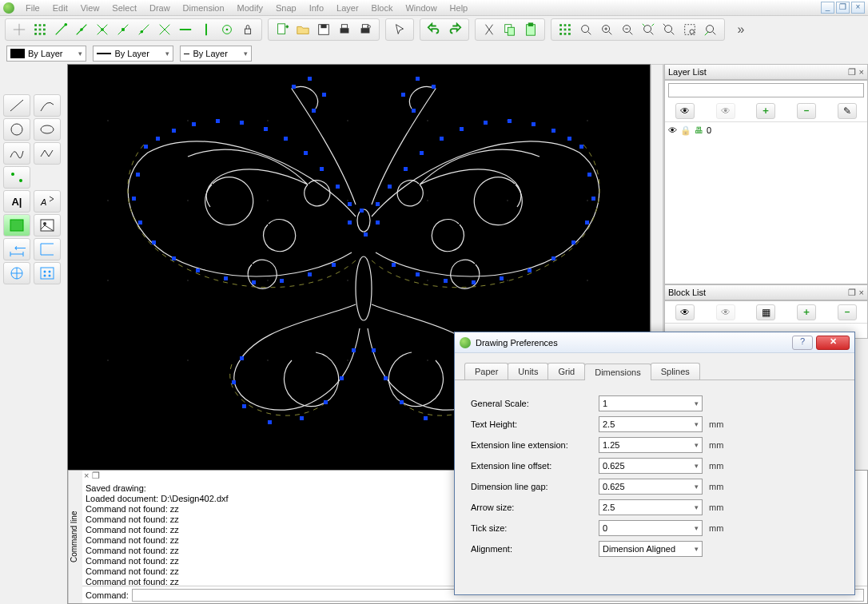 The width and height of the screenshot is (868, 604). I want to click on redo-icon, so click(455, 30).